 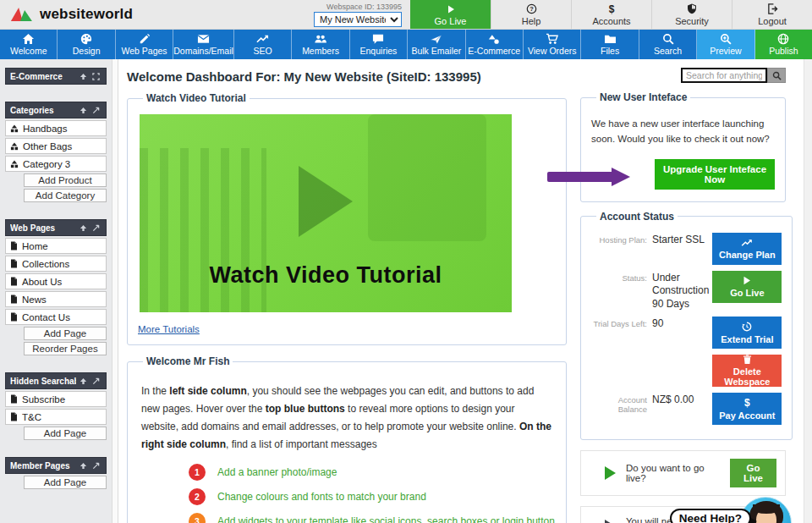 I want to click on logout-button: Logout, so click(x=771, y=14).